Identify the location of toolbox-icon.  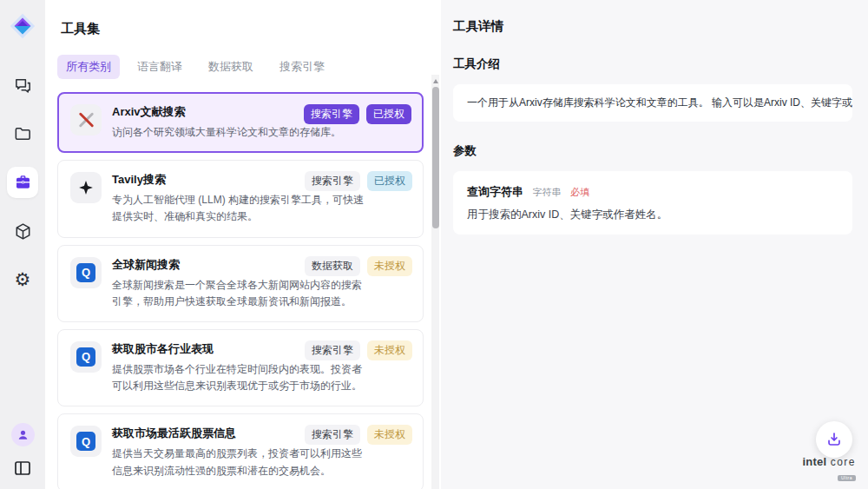
(23, 182).